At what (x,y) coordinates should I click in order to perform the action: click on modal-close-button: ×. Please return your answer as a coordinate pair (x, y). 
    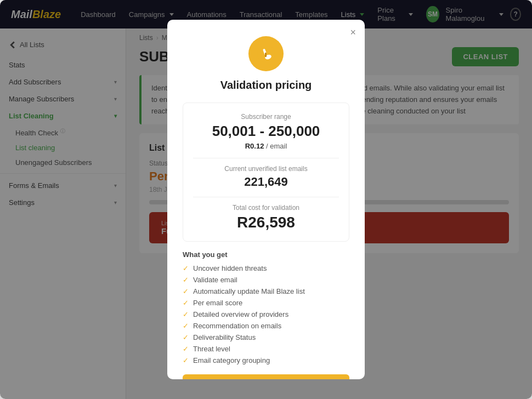
    Looking at the image, I should click on (353, 32).